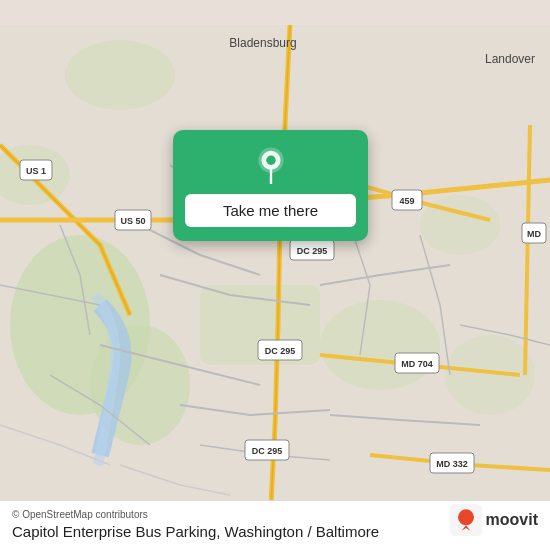 The height and width of the screenshot is (550, 550). Describe the element at coordinates (452, 464) in the screenshot. I see `svg-text: MD 332` at that location.